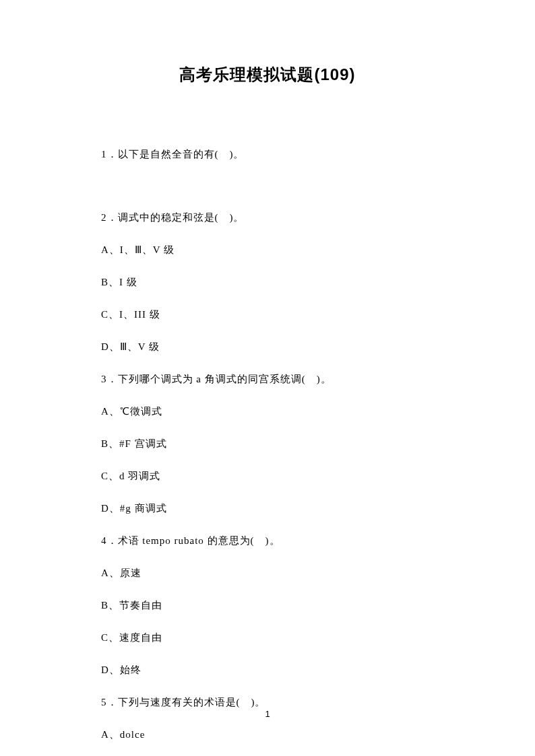 This screenshot has width=535, height=756. Describe the element at coordinates (268, 314) in the screenshot. I see `question-2-option-c: C、I、III 级` at that location.